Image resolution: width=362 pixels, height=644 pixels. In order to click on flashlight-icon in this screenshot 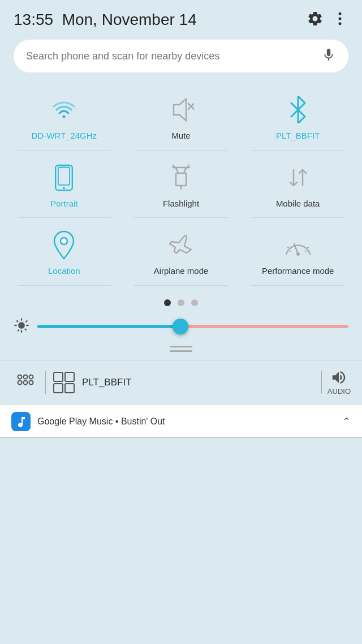, I will do `click(181, 178)`.